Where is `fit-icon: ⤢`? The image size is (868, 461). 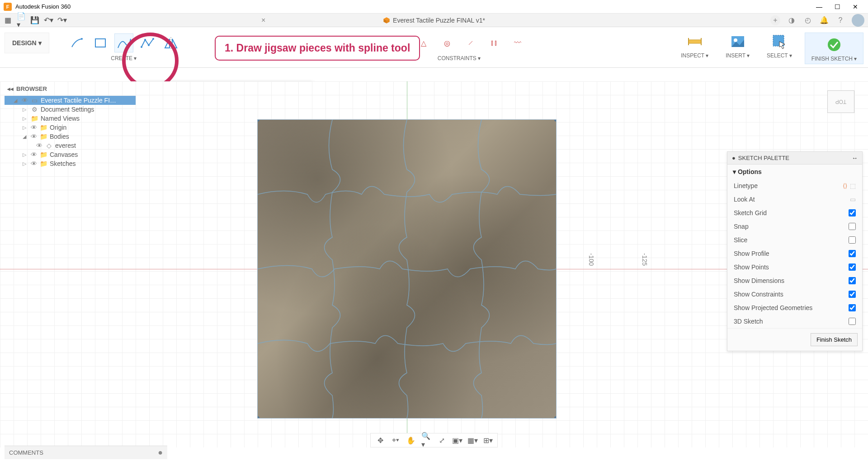 fit-icon: ⤢ is located at coordinates (442, 440).